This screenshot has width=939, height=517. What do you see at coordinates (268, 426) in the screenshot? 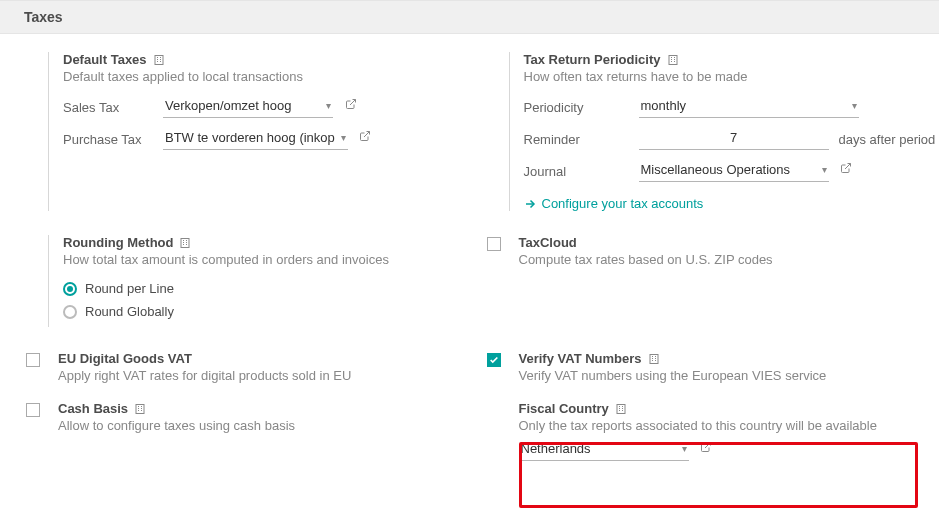
I see `cash-basis-desc: Allow to configure taxes using cash basi…` at bounding box center [268, 426].